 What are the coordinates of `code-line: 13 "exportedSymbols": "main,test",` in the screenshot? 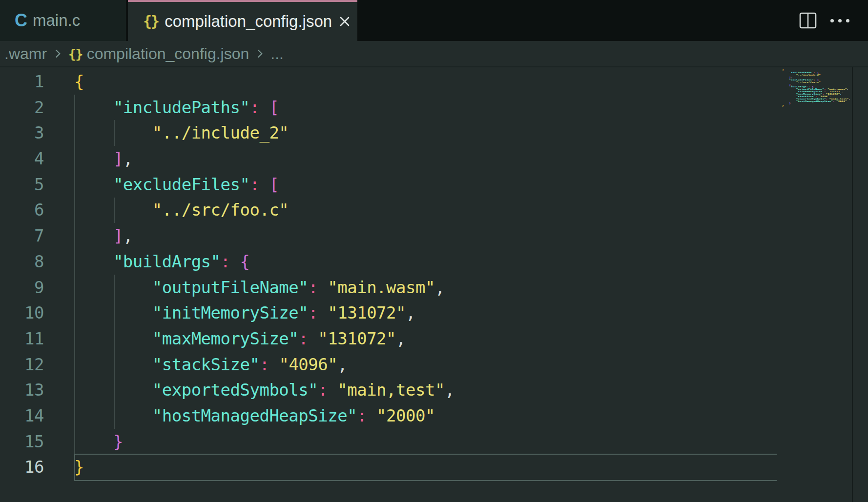 It's located at (434, 390).